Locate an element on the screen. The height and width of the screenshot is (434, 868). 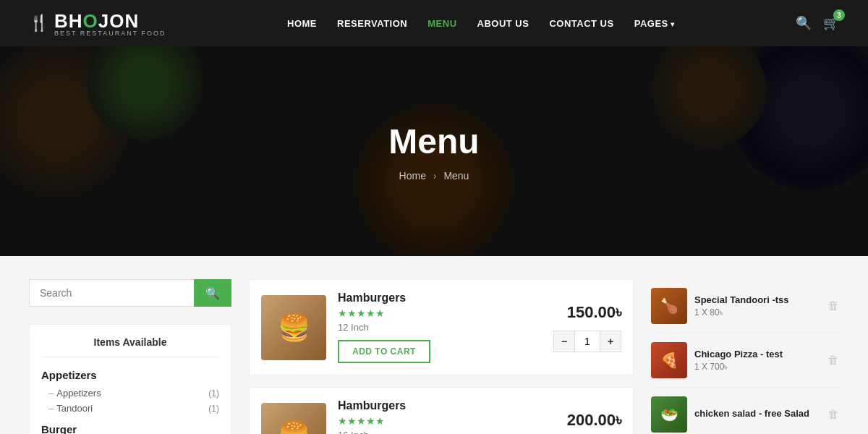
cart-item-2: 🍕 Chicago Pizza - test 1 X 700৳ 🗑 is located at coordinates (745, 360).